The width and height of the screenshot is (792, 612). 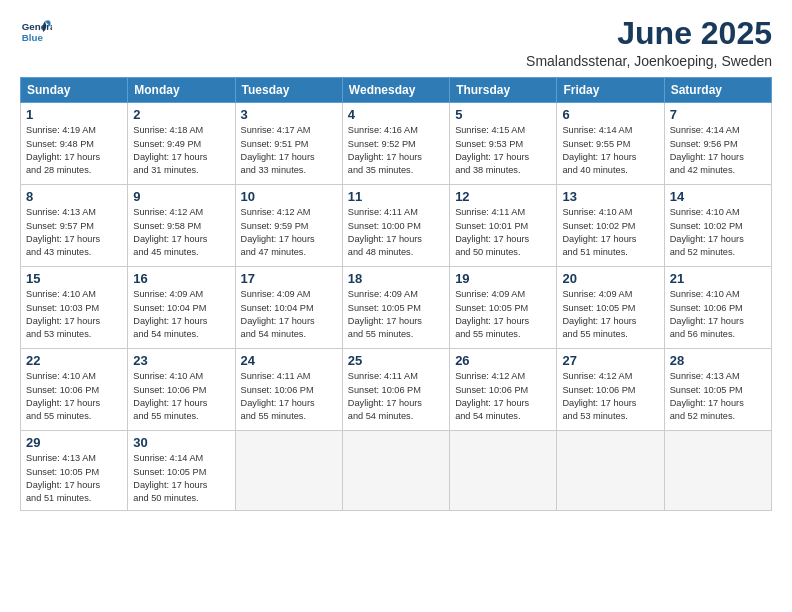 I want to click on day-info: Sunrise: 4:10 AM Sunset: 10:03 PM Daylig…, so click(x=74, y=314).